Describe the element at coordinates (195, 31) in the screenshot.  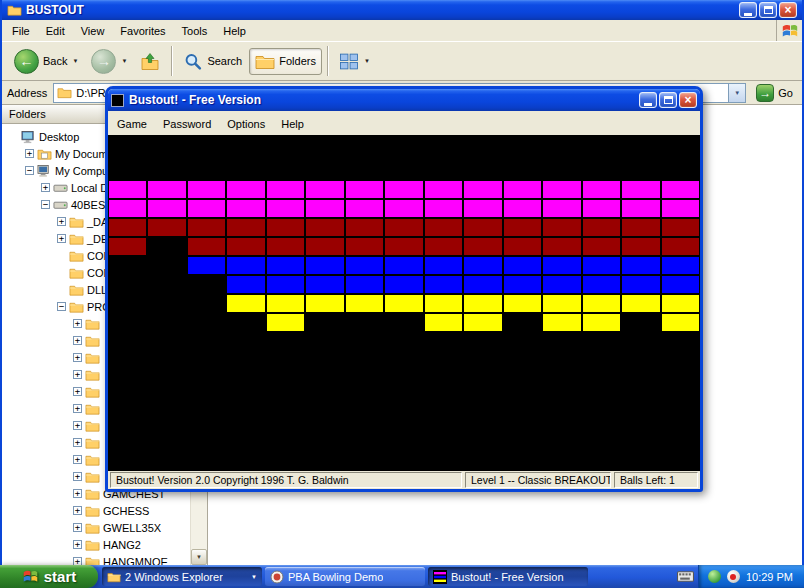
I see `menu-tools: Tools` at that location.